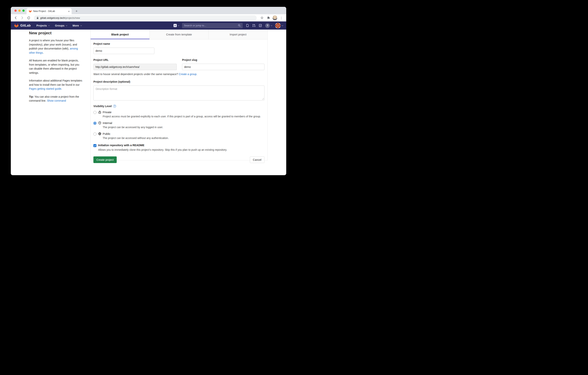 Image resolution: width=588 pixels, height=375 pixels. Describe the element at coordinates (20, 11) in the screenshot. I see `minimize-window-button` at that location.